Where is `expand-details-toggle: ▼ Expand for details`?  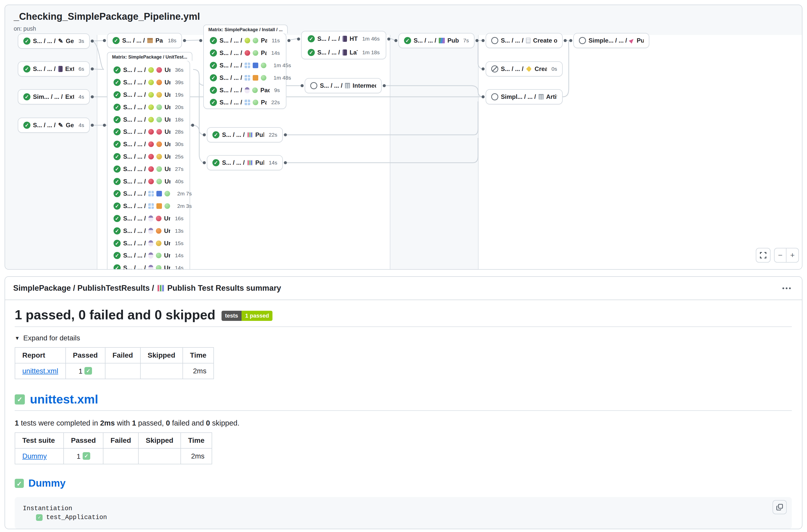
expand-details-toggle: ▼ Expand for details is located at coordinates (403, 338).